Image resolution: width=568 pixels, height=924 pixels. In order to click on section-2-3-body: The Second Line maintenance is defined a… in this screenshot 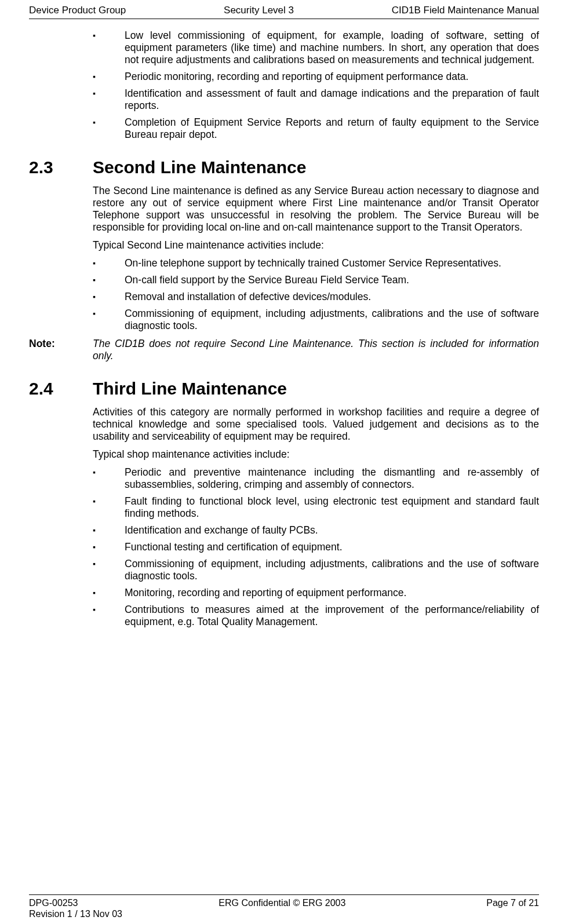, I will do `click(284, 258)`.